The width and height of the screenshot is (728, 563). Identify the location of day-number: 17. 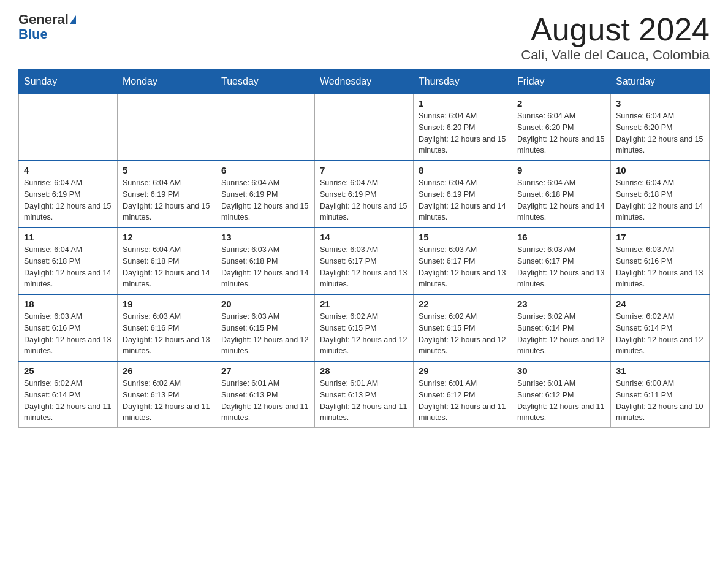
(660, 237).